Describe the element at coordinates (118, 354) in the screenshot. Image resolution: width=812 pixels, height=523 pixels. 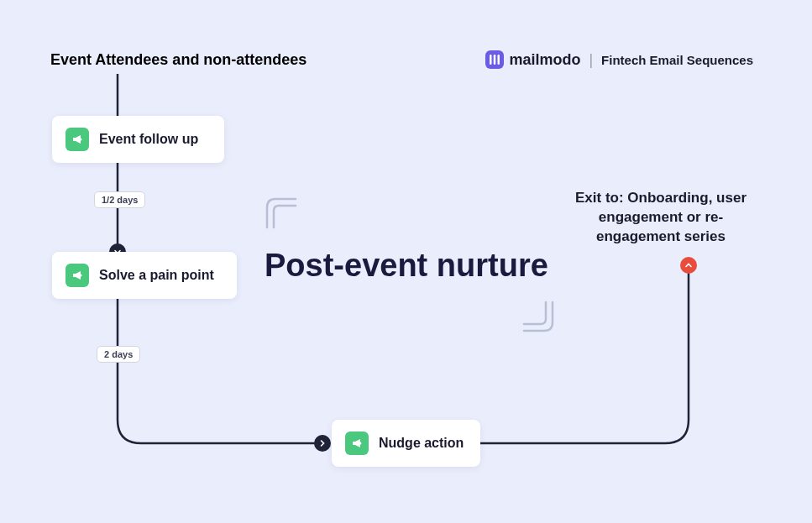
I see `delay-pill-2: 2 days` at that location.